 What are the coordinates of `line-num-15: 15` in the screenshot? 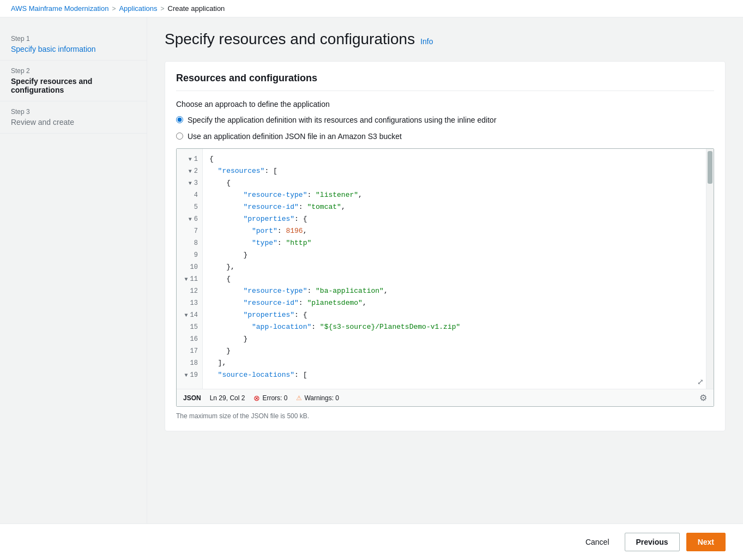 It's located at (190, 327).